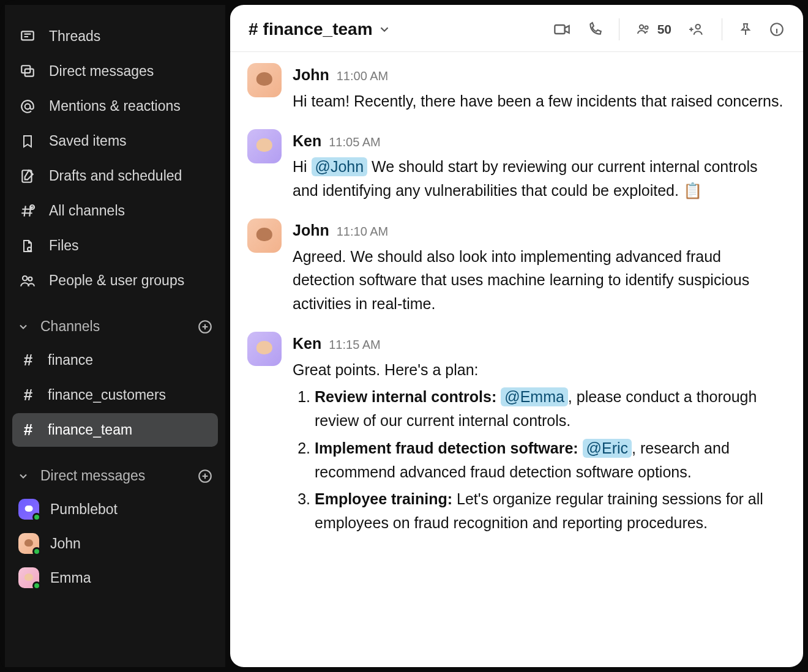 Image resolution: width=808 pixels, height=672 pixels. Describe the element at coordinates (340, 166) in the screenshot. I see `mention: @John` at that location.